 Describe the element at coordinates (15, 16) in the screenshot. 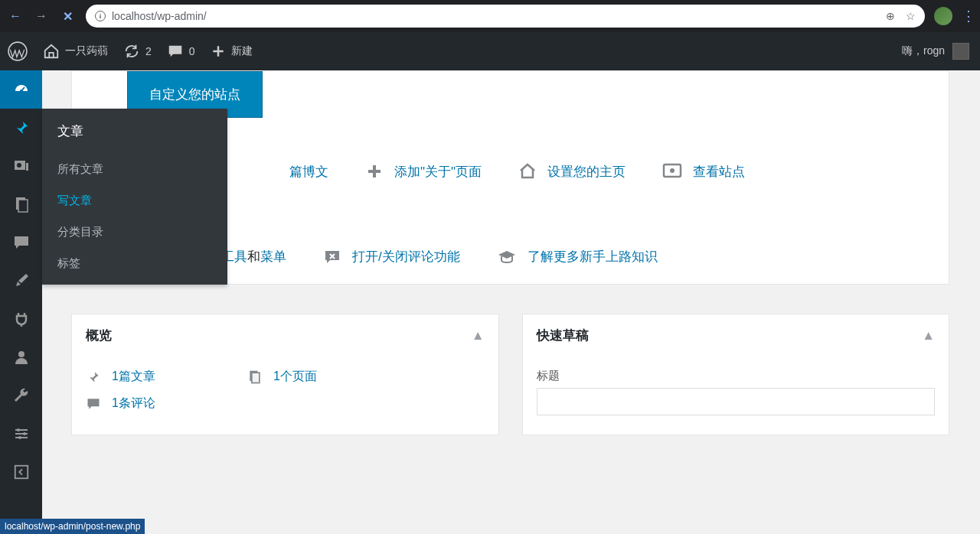

I see `back-button: ←` at that location.